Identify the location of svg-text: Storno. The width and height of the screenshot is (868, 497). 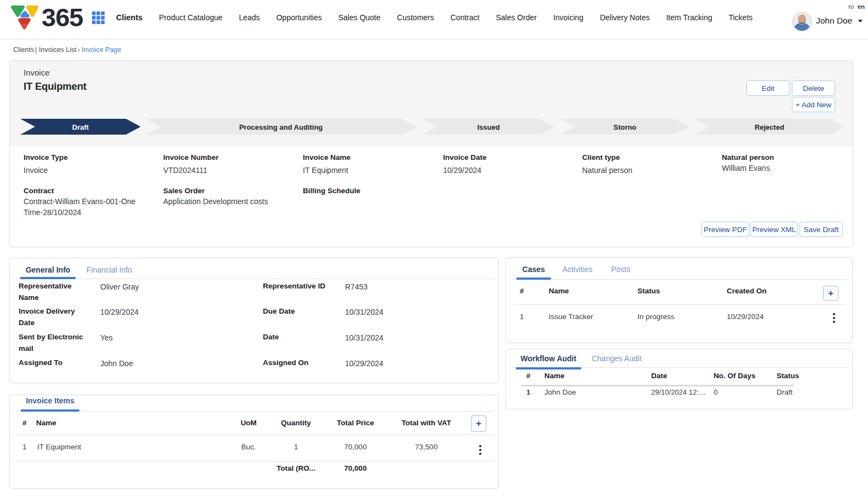
(625, 127).